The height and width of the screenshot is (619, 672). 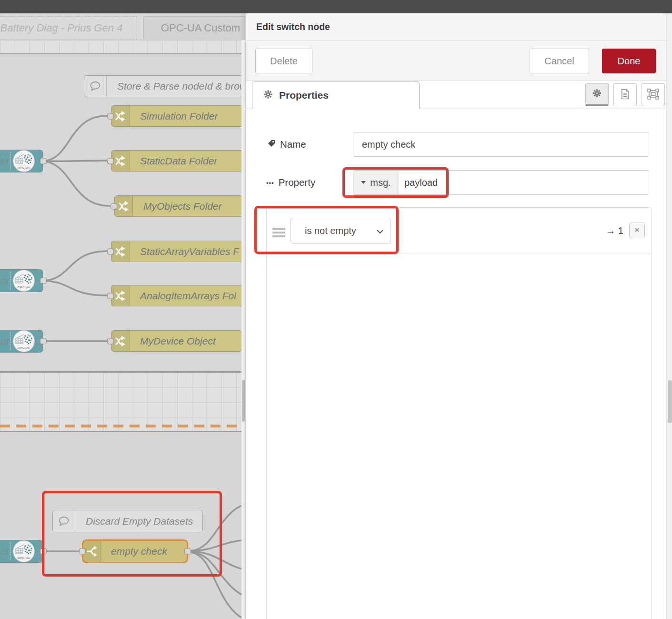 What do you see at coordinates (456, 27) in the screenshot?
I see `dialog-title: Edit switch node` at bounding box center [456, 27].